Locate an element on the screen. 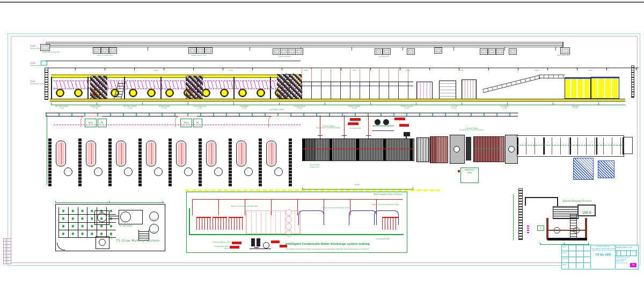 The image size is (644, 299). machine-wheel is located at coordinates (557, 230).